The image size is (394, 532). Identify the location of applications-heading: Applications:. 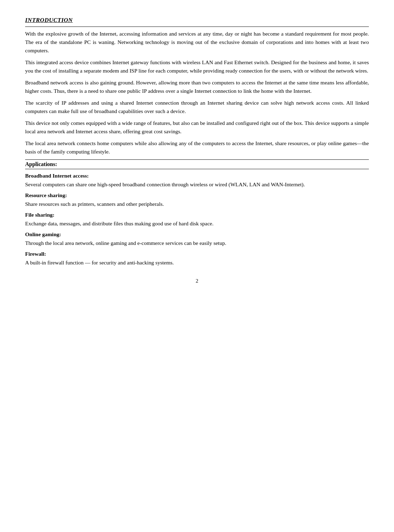
(197, 164).